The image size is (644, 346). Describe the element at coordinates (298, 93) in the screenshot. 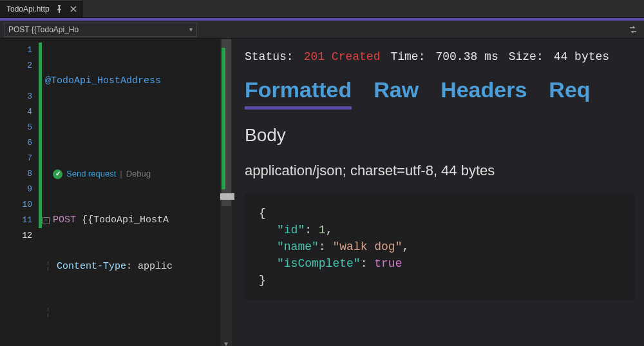

I see `tab-formatted: Formatted` at that location.